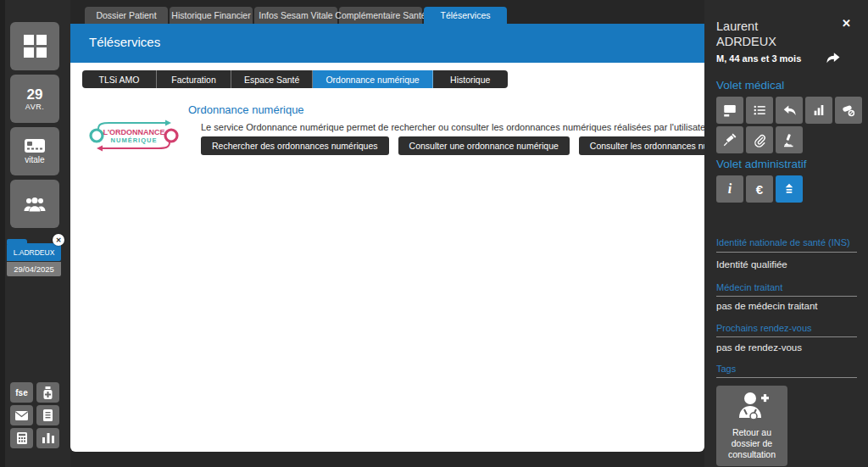  What do you see at coordinates (765, 328) in the screenshot?
I see `rendez-vous-label: Prochains rendez-vous` at bounding box center [765, 328].